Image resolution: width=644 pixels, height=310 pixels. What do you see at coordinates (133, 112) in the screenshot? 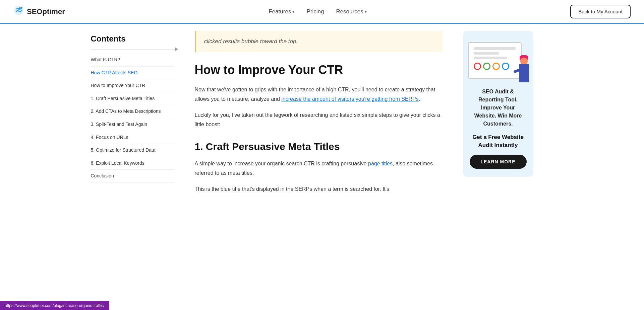
I see `toc-item-add-ctas: 2. Add CTAs to Meta Descriptions` at bounding box center [133, 112].